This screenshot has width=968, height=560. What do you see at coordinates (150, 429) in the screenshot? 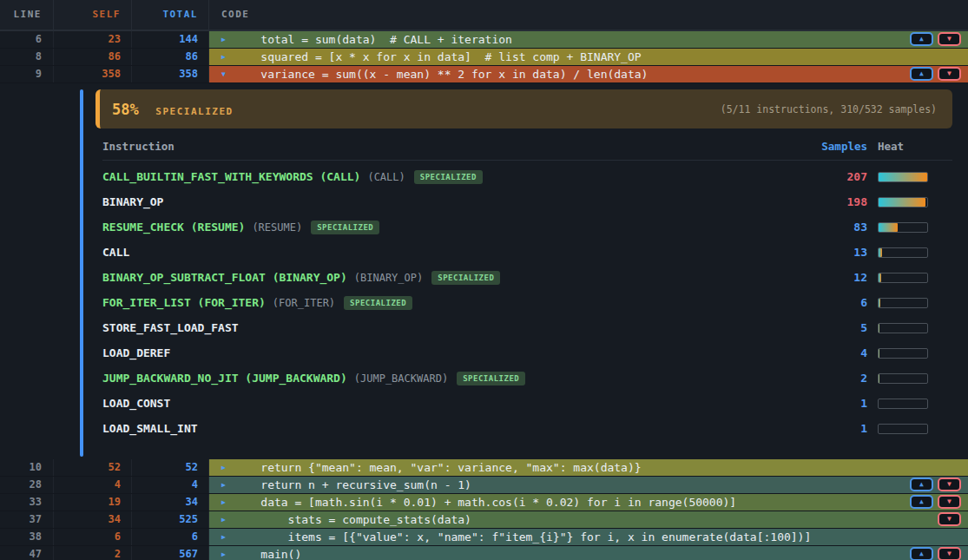
I see `instruction-name: LOAD_SMALL_INT` at bounding box center [150, 429].